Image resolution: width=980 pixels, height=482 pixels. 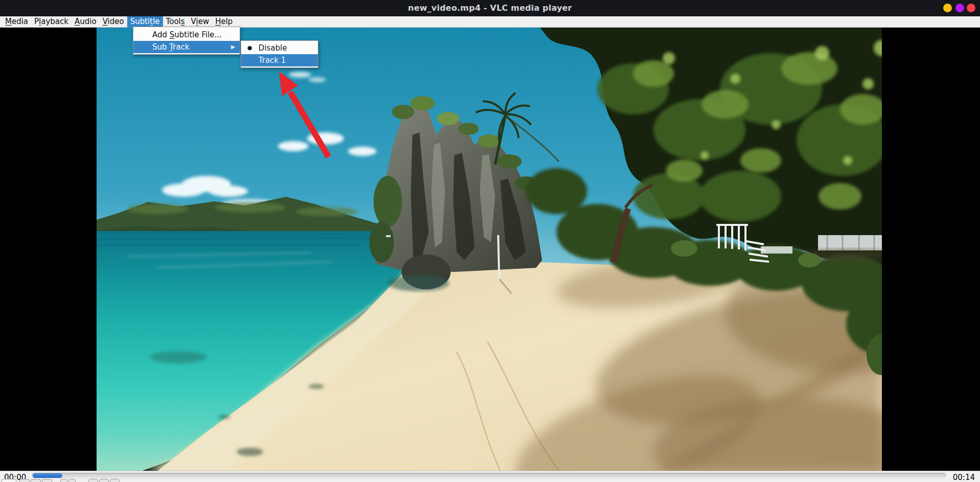 What do you see at coordinates (490, 8) in the screenshot?
I see `title-bar: new_video.mp4 - VLC media player` at bounding box center [490, 8].